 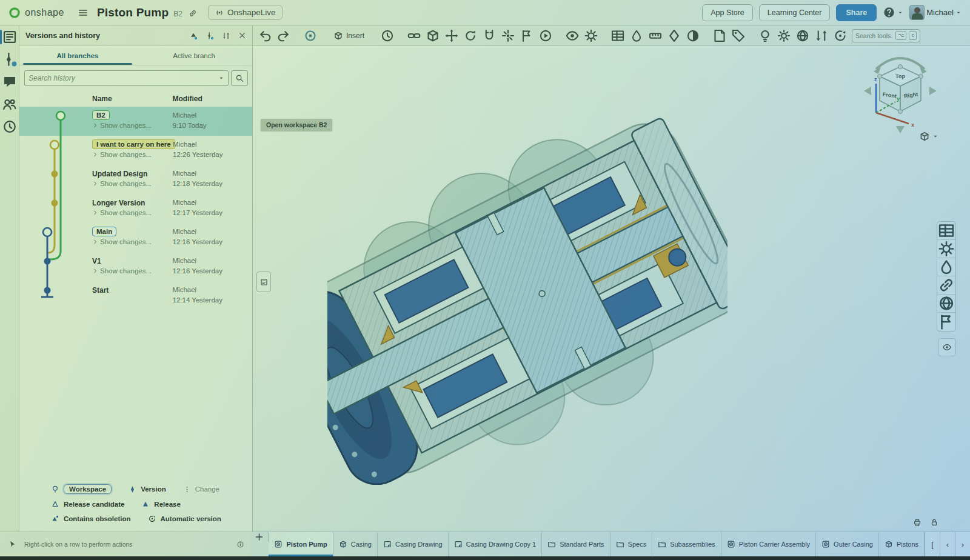 I want to click on help-menu, so click(x=893, y=12).